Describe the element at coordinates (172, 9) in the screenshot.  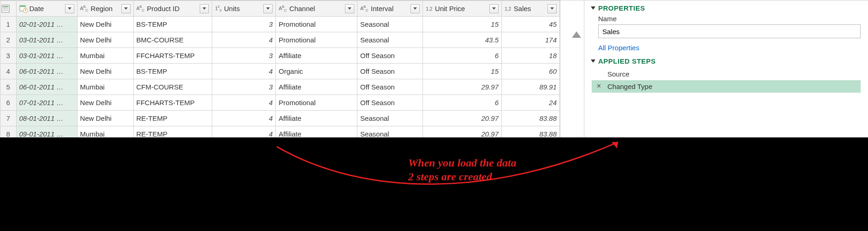
I see `col-header-product-id: ABC Product ID` at that location.